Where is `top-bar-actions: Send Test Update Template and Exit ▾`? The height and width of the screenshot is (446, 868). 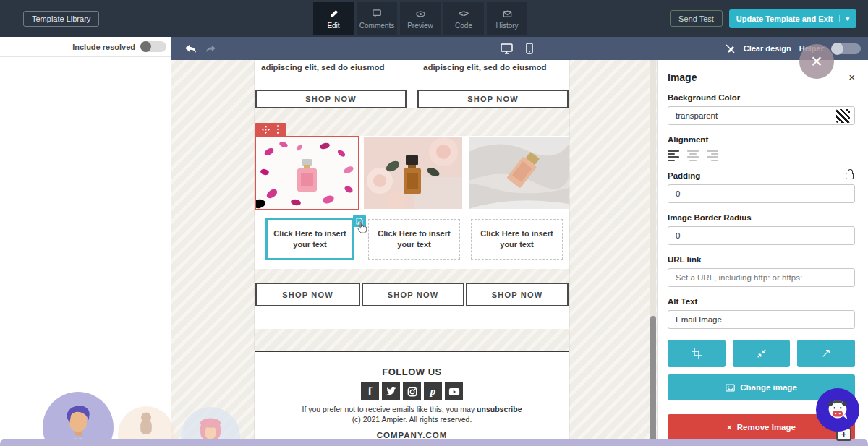
top-bar-actions: Send Test Update Template and Exit ▾ is located at coordinates (763, 19).